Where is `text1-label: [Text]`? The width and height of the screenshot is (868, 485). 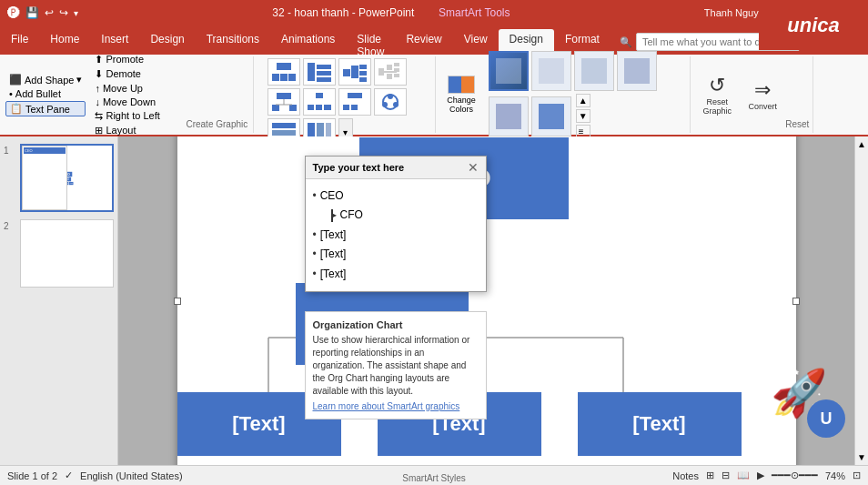 text1-label: [Text] is located at coordinates (258, 424).